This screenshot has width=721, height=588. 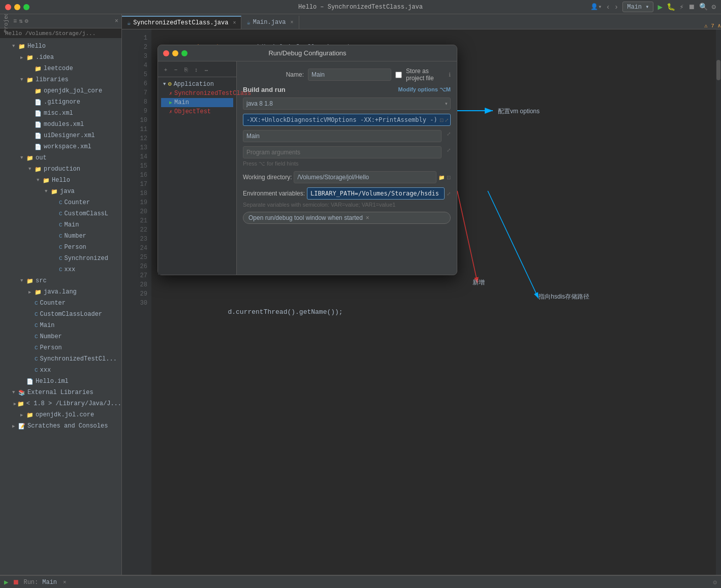 What do you see at coordinates (368, 218) in the screenshot?
I see `open-run-close-icon: ×` at bounding box center [368, 218].